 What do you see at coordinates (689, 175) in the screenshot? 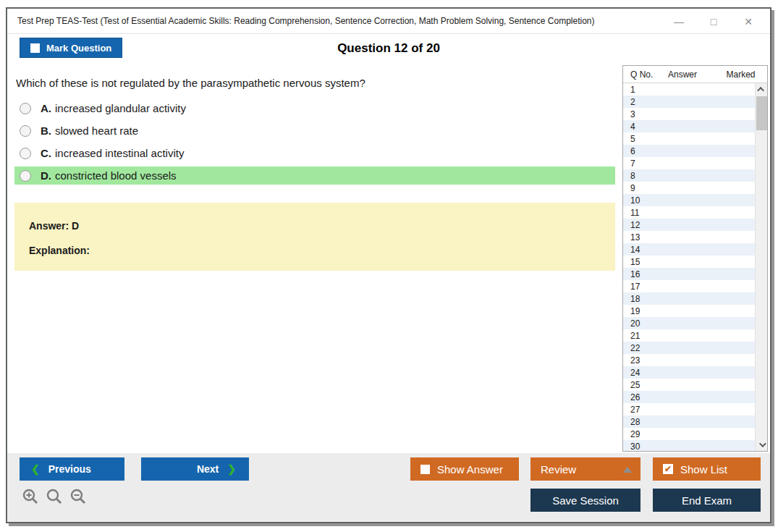
I see `question-list-row: 8` at bounding box center [689, 175].